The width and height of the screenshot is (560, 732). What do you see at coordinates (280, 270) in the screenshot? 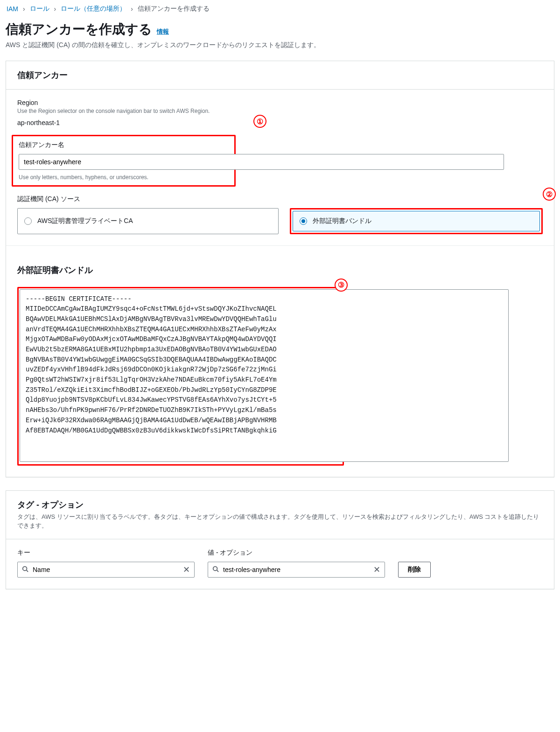
I see `external-bundle-title: 外部証明書バンドル` at bounding box center [280, 270].